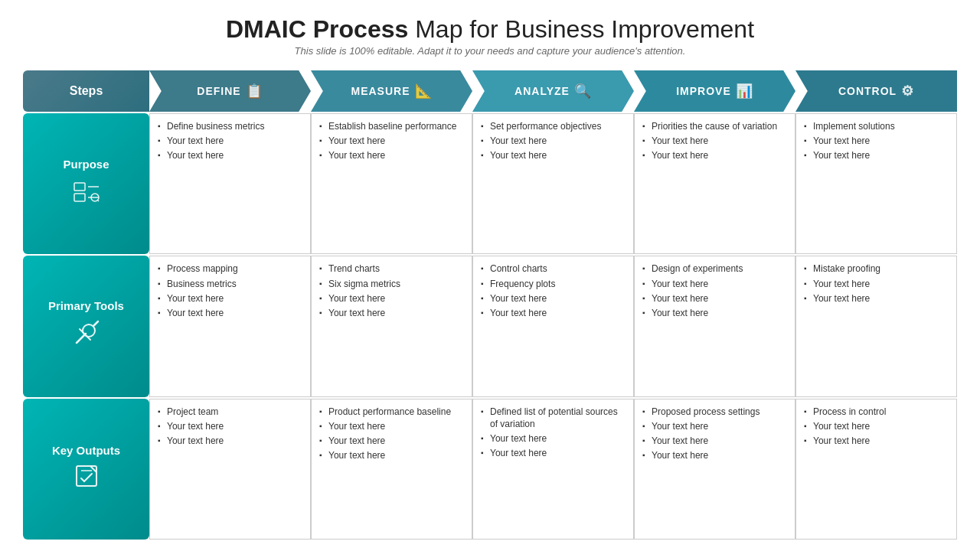 The width and height of the screenshot is (980, 551). I want to click on purpose-define-cell: Define business metrics Your text here Y…, so click(230, 184).